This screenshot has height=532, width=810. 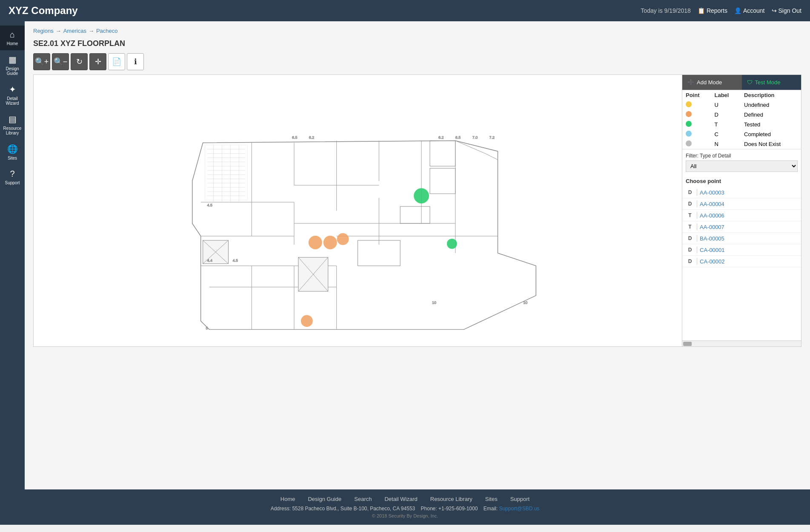 I want to click on point-link: BA-00005, so click(x=712, y=238).